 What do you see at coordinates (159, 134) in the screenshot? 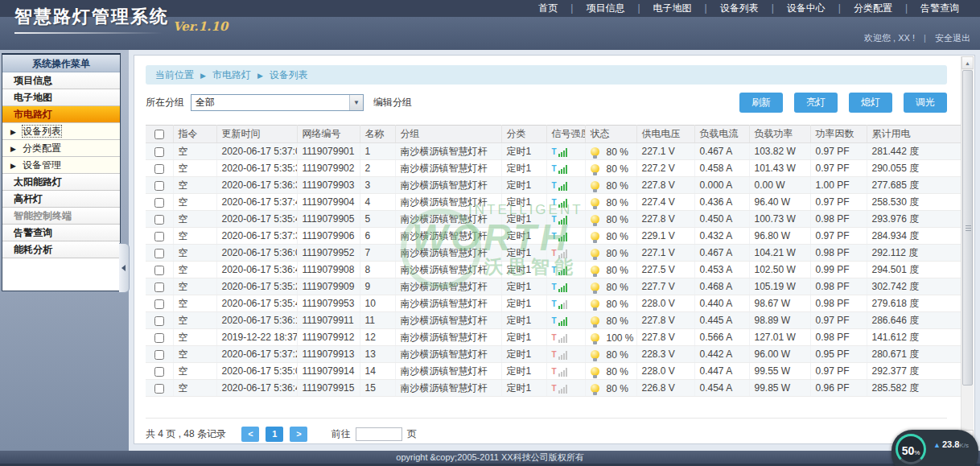
I see `select-all-checkbox` at bounding box center [159, 134].